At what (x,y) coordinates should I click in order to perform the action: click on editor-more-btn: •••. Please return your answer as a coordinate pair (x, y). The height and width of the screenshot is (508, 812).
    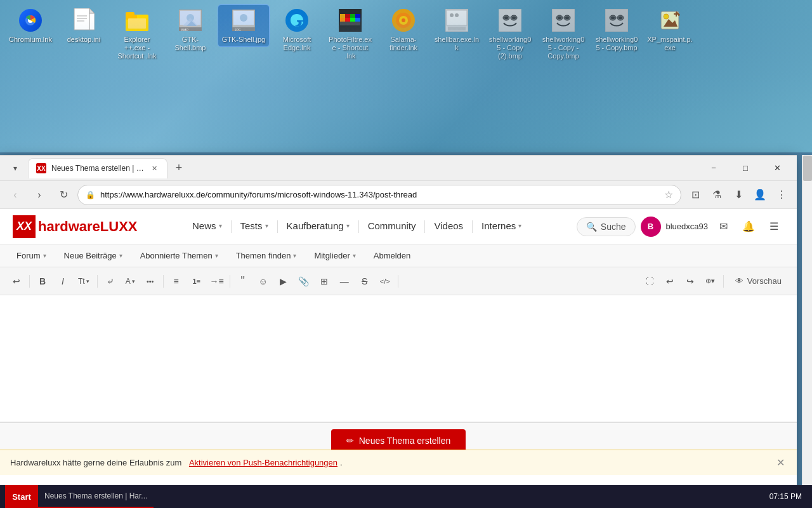
    Looking at the image, I should click on (150, 281).